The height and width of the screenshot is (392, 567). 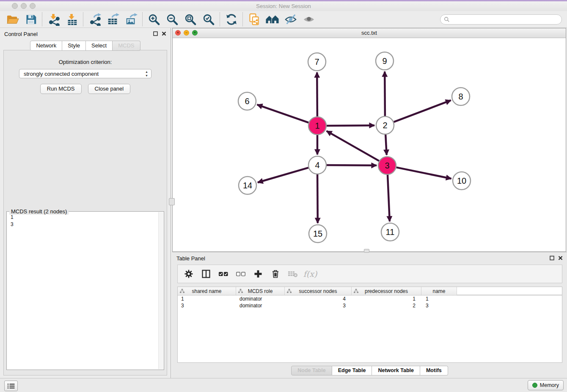 I want to click on graph-node-14: 14, so click(x=248, y=185).